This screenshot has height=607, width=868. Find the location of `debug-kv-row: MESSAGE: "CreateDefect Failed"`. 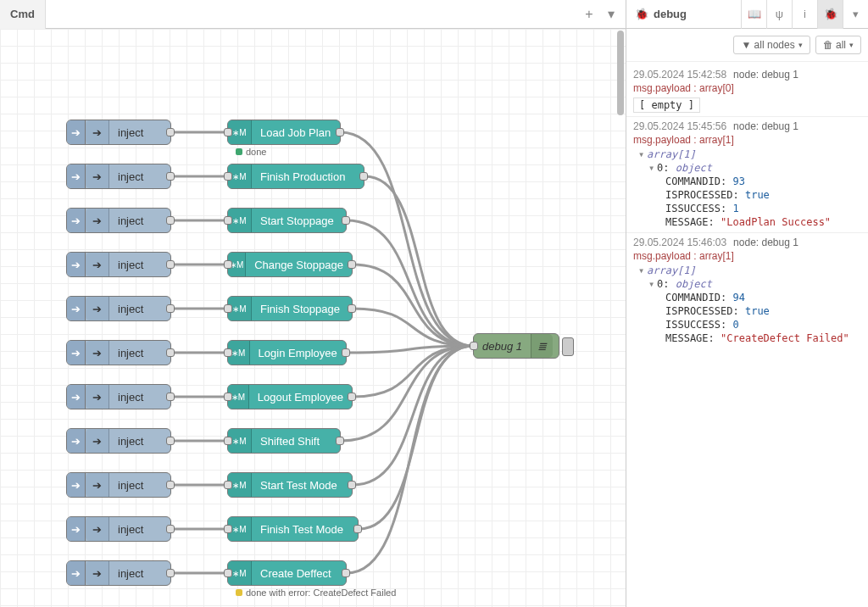

debug-kv-row: MESSAGE: "CreateDefect Failed" is located at coordinates (749, 338).